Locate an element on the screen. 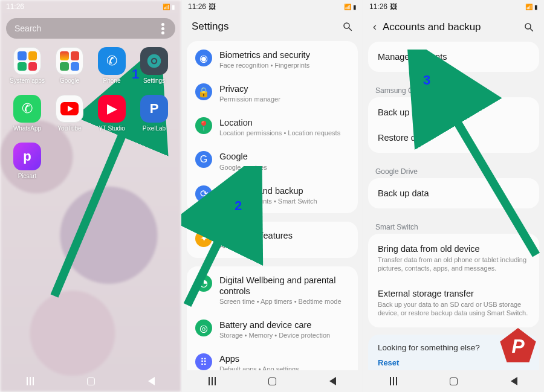 The width and height of the screenshot is (544, 392). settings-item-privacy: 🔒 PrivacyPermission manager is located at coordinates (272, 93).